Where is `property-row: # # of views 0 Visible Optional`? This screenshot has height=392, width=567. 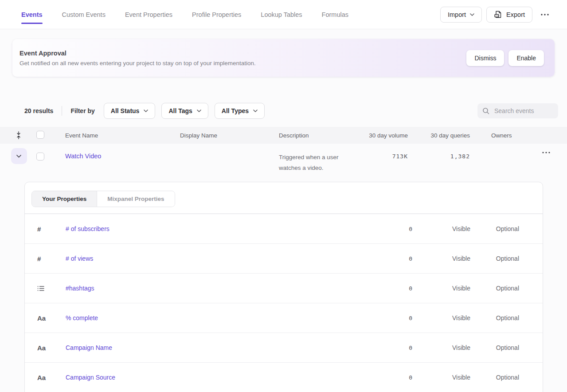
property-row: # # of views 0 Visible Optional is located at coordinates (284, 258).